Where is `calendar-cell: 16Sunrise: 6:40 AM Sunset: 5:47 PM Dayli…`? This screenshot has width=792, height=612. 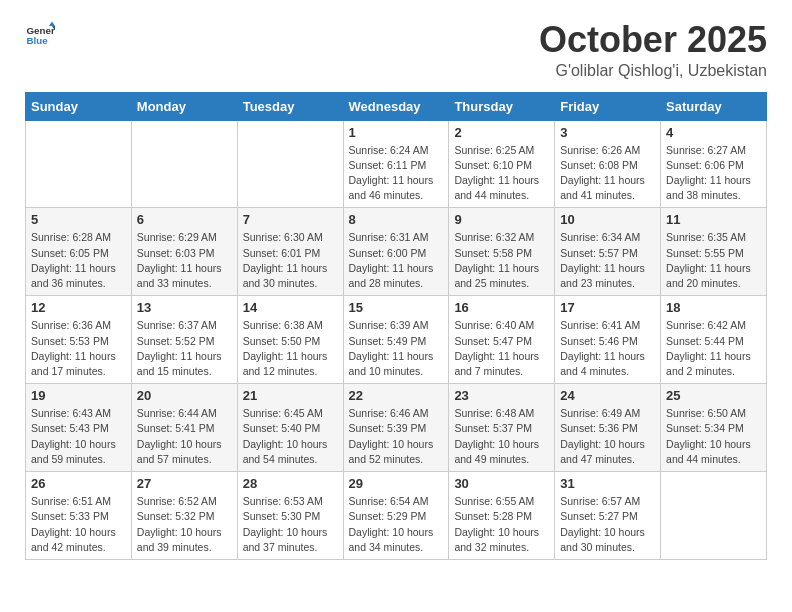 calendar-cell: 16Sunrise: 6:40 AM Sunset: 5:47 PM Dayli… is located at coordinates (502, 340).